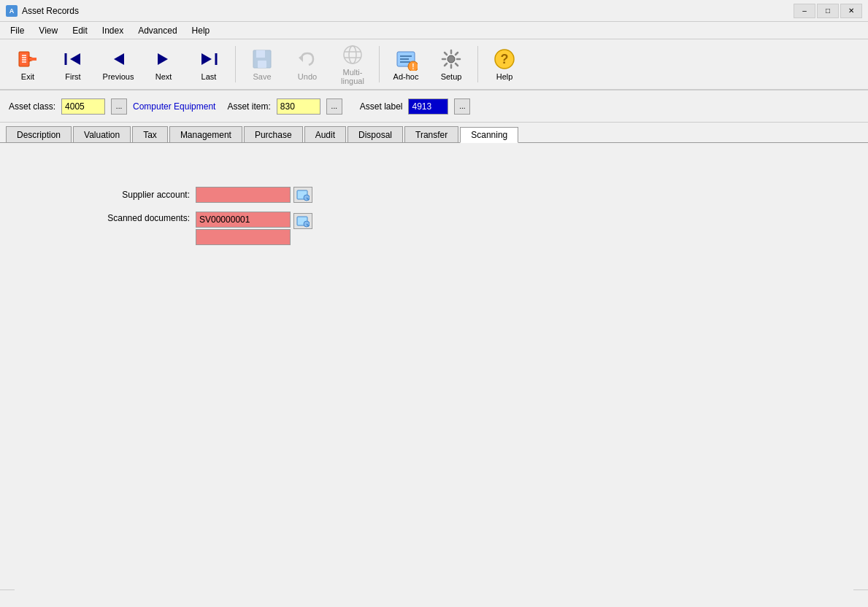  What do you see at coordinates (83, 107) in the screenshot?
I see `asset-class-input: 4005` at bounding box center [83, 107].